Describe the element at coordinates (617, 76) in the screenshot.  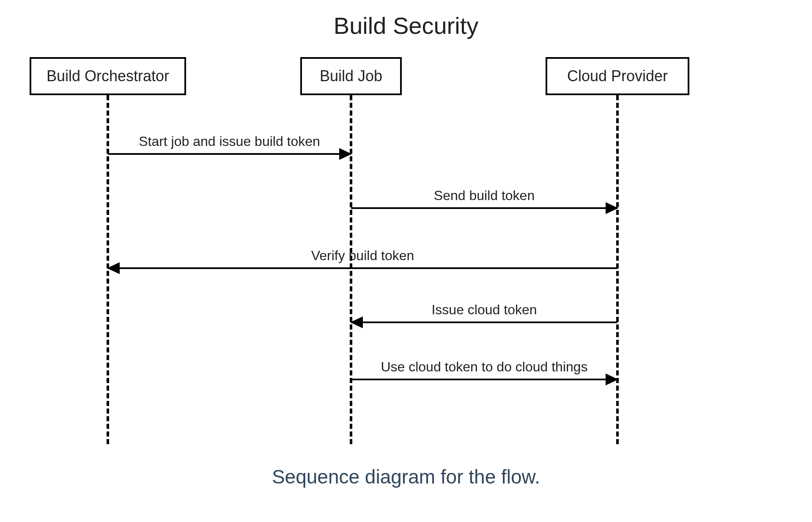
I see `participant-provider: Cloud Provider` at that location.